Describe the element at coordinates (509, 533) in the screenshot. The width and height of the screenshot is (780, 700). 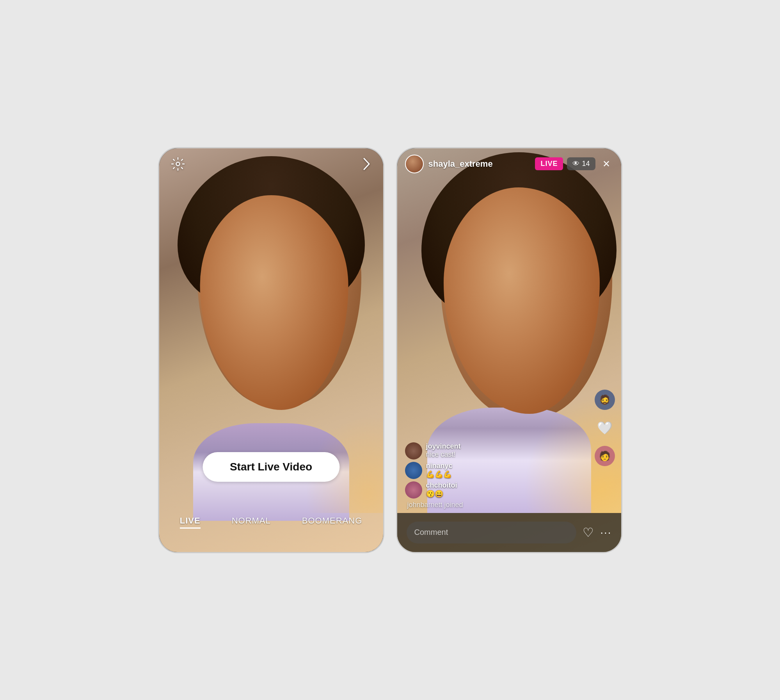
I see `comment-bar: Comment ♡ ···` at that location.